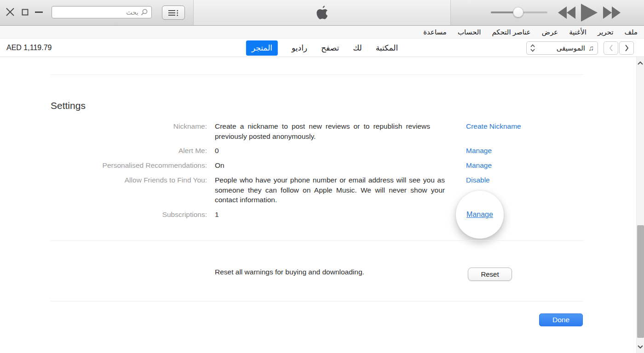  What do you see at coordinates (322, 32) in the screenshot?
I see `menu-bar: ملف تحرير الأغنية عرض عناصر التحكم الحسا…` at bounding box center [322, 32].